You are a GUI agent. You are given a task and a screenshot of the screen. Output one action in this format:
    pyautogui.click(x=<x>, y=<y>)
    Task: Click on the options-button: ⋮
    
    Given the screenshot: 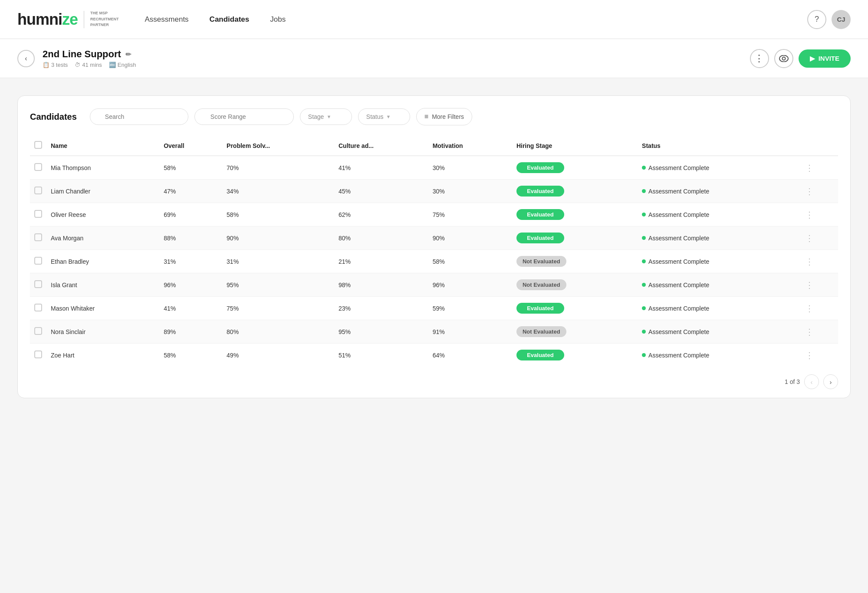 What is the action you would take?
    pyautogui.click(x=760, y=59)
    